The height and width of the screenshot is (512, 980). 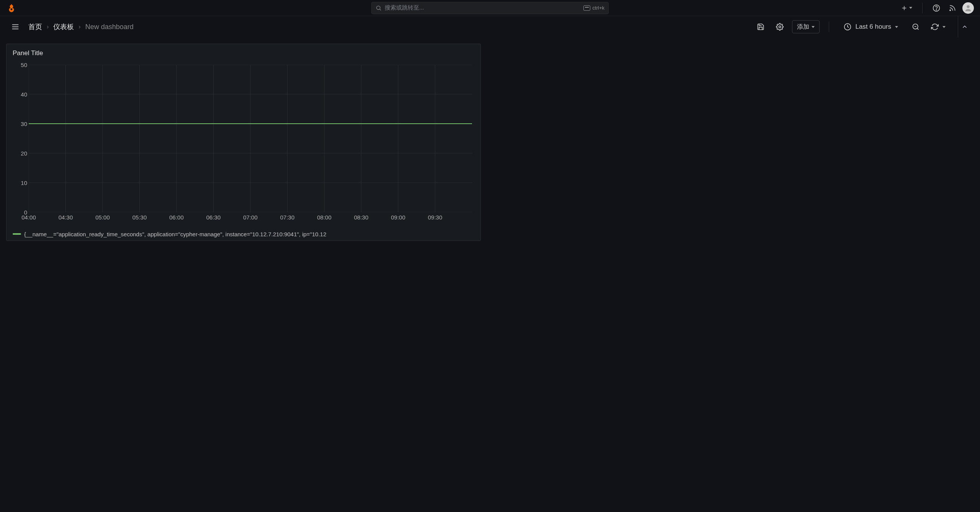 What do you see at coordinates (20, 94) in the screenshot?
I see `y-axis-tick: 40` at bounding box center [20, 94].